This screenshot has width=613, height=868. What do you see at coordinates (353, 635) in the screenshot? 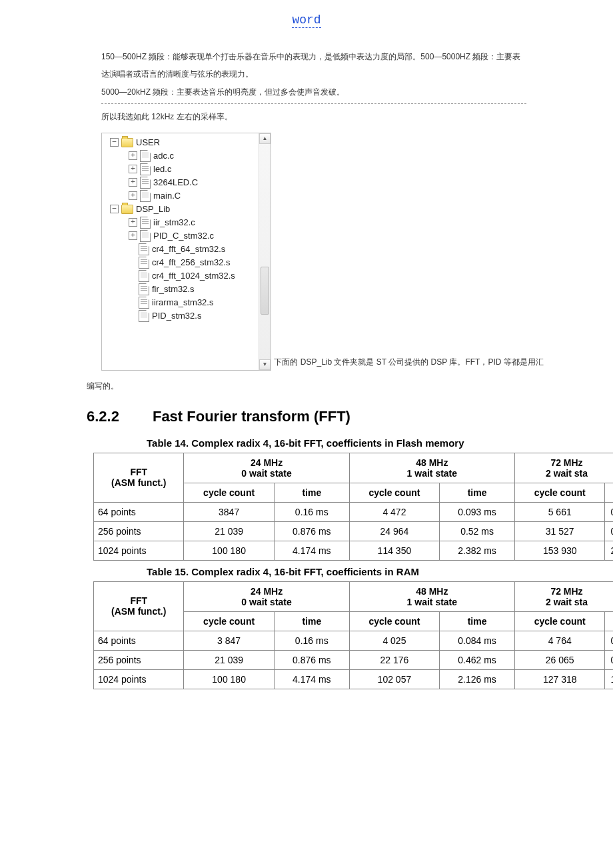
I see `table-15: FFT(ASM funct.)24 MHz0 wait state48 MHz1…` at bounding box center [353, 635].